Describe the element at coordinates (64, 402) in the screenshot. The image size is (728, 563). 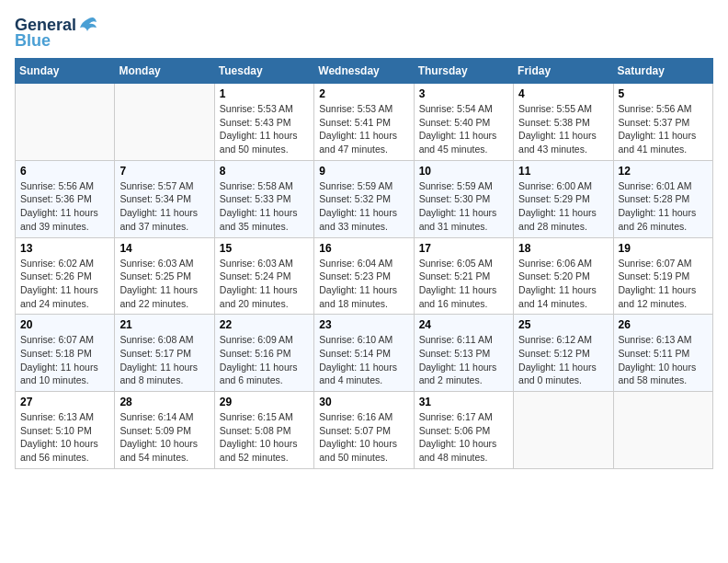
I see `day-number: 27` at that location.